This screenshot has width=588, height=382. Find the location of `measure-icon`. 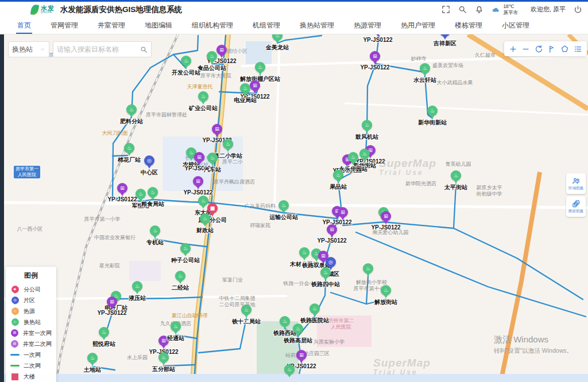

measure-icon is located at coordinates (552, 49).